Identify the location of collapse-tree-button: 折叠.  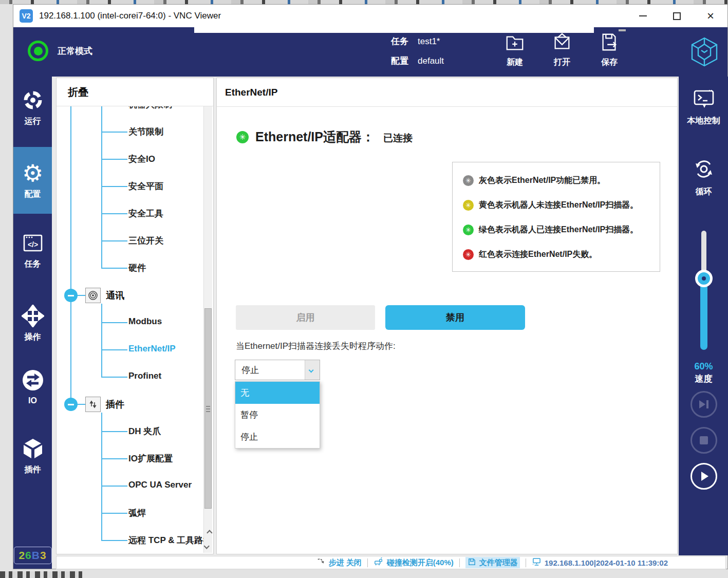
(135, 92).